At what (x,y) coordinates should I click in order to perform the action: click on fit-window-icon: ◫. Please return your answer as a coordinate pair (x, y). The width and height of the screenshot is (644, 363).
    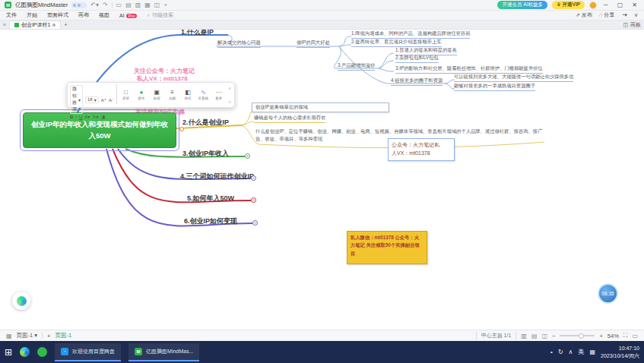
    Looking at the image, I should click on (544, 336).